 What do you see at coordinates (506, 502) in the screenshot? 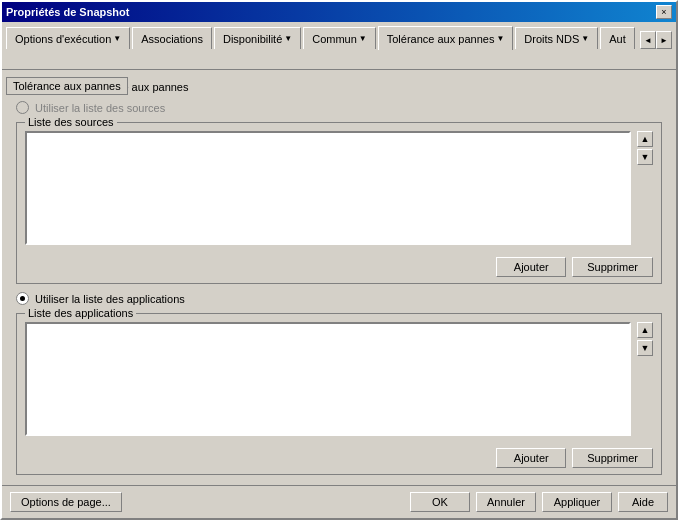
I see `cancel-button: Annuler` at bounding box center [506, 502].